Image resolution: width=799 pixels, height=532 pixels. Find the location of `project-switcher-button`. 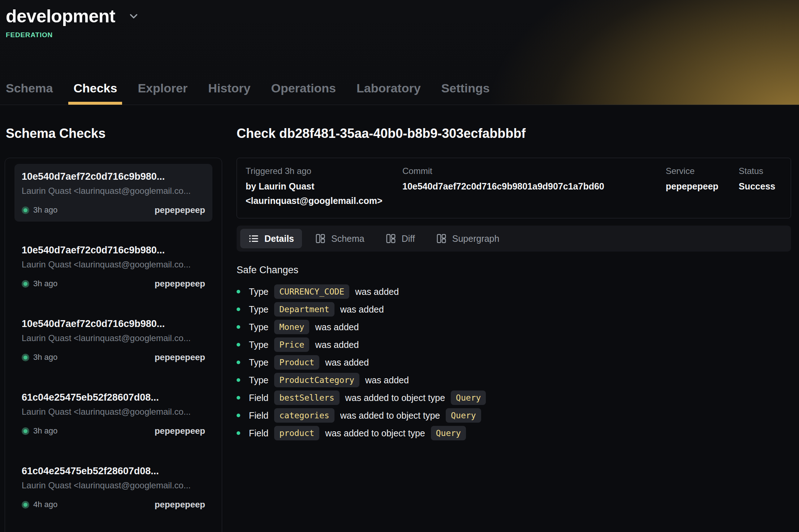

project-switcher-button is located at coordinates (134, 16).